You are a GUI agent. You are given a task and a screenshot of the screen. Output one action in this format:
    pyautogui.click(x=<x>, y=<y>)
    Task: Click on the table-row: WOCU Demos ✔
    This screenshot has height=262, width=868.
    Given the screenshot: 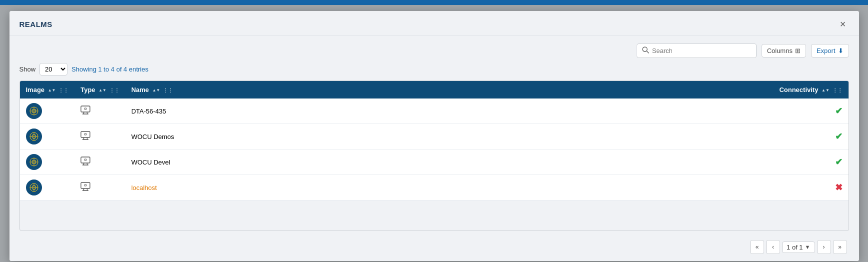 What is the action you would take?
    pyautogui.click(x=434, y=137)
    